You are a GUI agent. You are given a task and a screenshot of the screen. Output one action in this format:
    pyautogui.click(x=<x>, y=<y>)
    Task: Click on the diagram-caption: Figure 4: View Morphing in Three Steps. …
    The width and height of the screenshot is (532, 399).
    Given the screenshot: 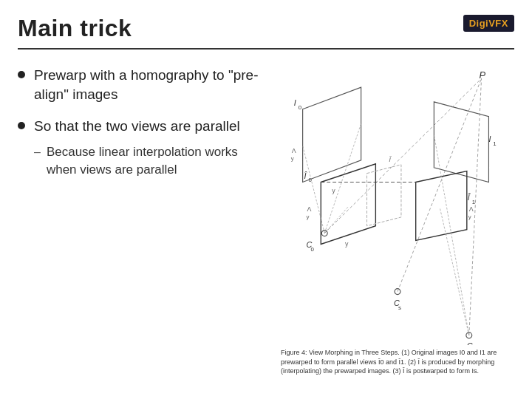 What is the action you would take?
    pyautogui.click(x=398, y=361)
    